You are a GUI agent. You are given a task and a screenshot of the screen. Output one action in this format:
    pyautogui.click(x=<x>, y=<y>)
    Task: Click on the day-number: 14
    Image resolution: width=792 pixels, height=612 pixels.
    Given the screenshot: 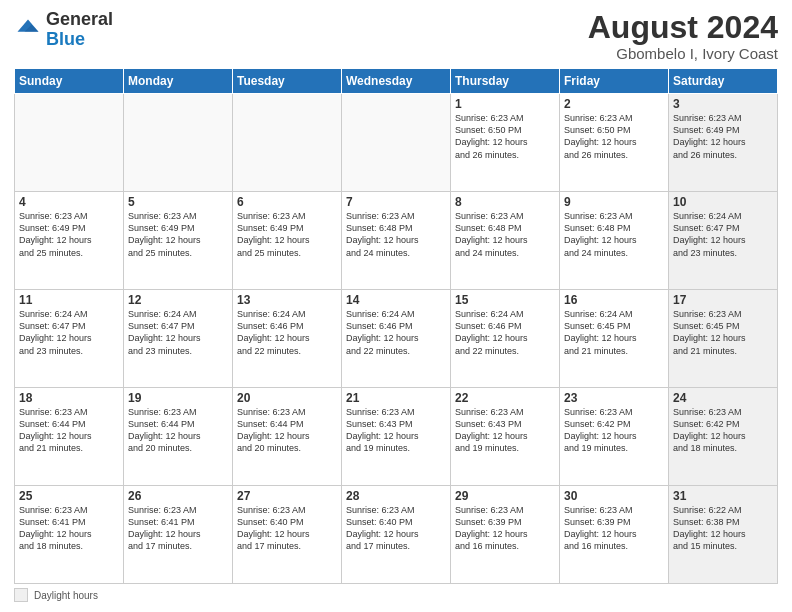 What is the action you would take?
    pyautogui.click(x=396, y=300)
    